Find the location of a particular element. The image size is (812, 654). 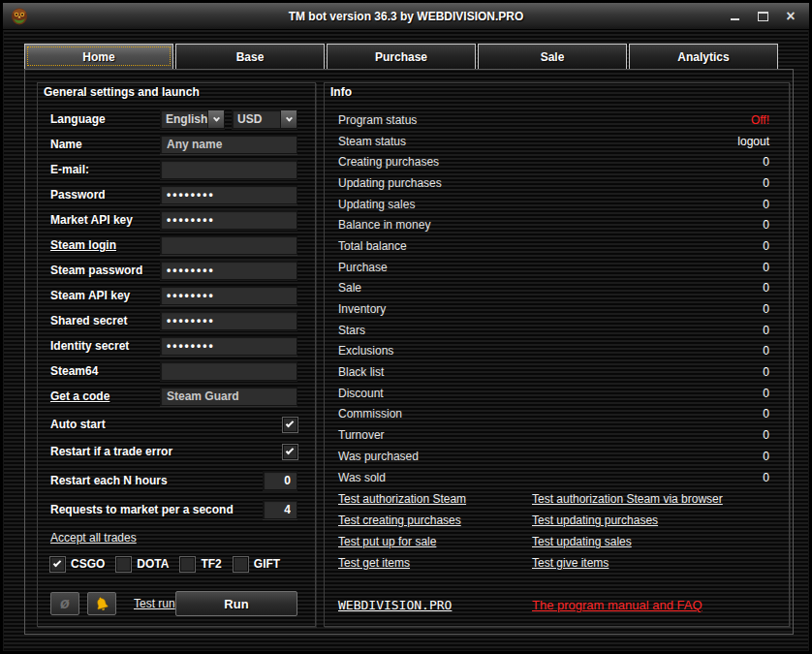

close-button: × is located at coordinates (791, 16).